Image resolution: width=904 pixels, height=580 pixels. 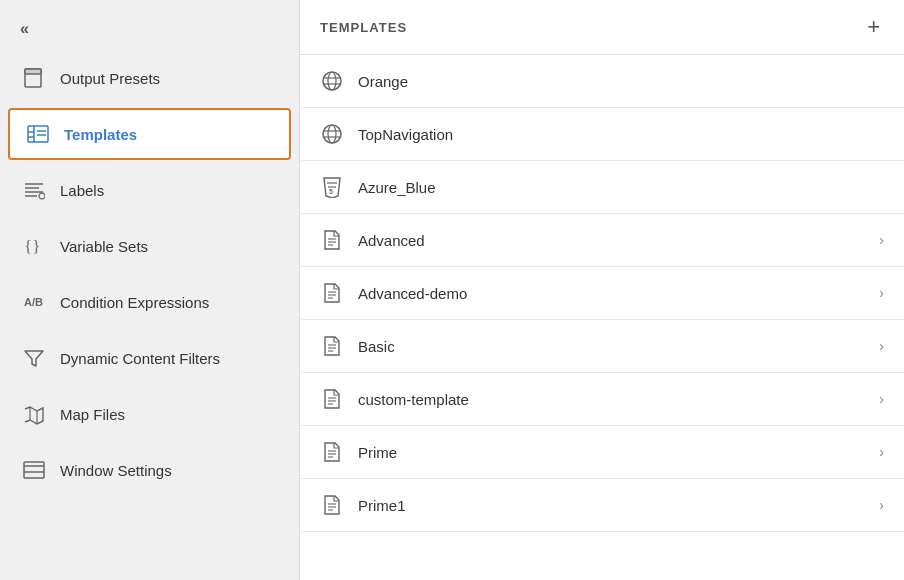 What do you see at coordinates (34, 414) in the screenshot?
I see `map-files-icon` at bounding box center [34, 414].